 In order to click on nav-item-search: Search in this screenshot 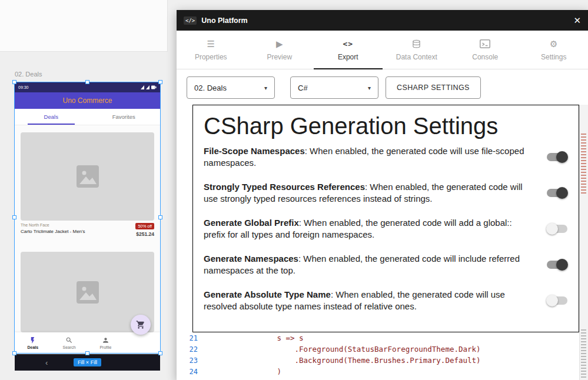, I will do `click(69, 342)`.